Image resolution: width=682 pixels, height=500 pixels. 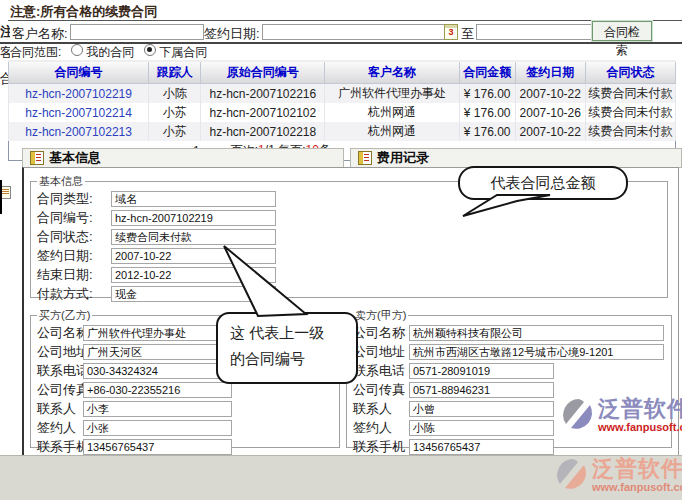 I want to click on table-cell: hz-hcn-2007102216, so click(x=263, y=94).